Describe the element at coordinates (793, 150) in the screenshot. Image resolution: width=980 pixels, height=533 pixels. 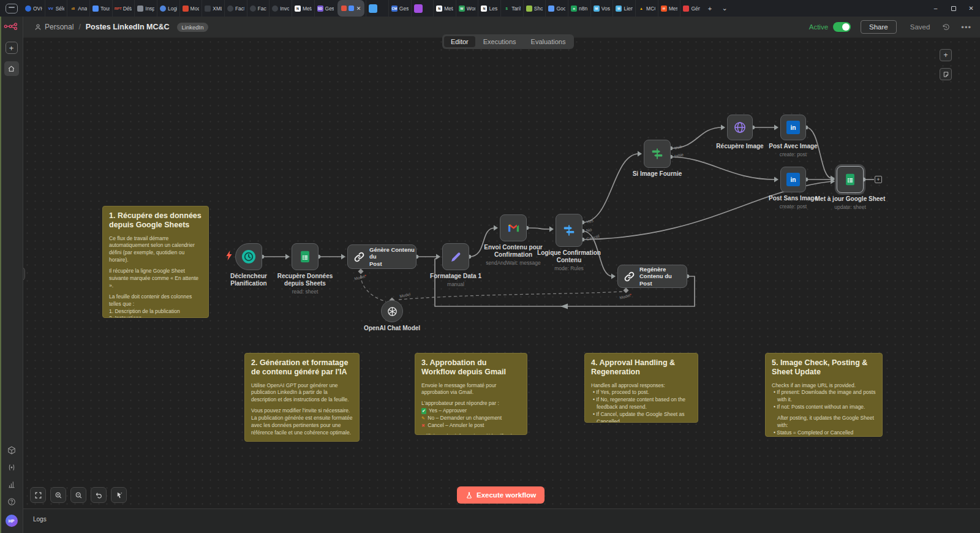
I see `node-label-post-with-image: Post Avec Imagecreate: post` at that location.